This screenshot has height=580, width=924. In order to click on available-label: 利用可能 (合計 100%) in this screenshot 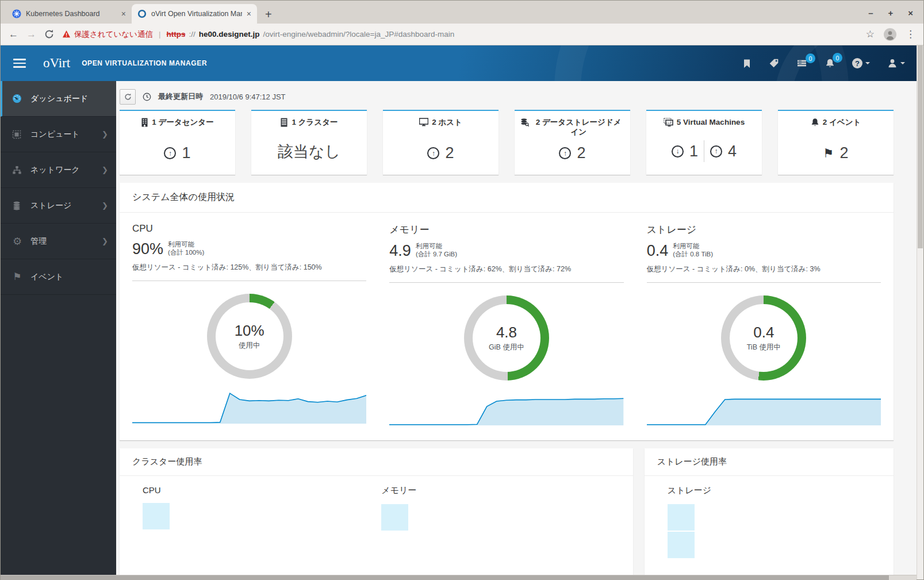, I will do `click(186, 248)`.